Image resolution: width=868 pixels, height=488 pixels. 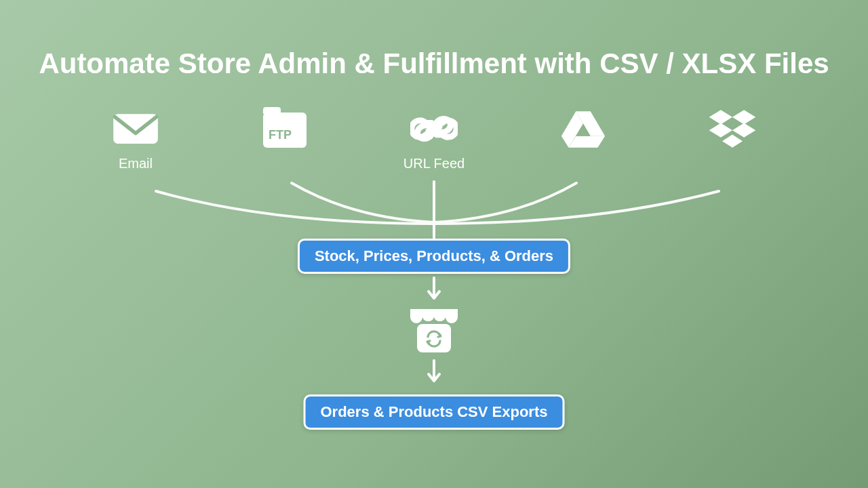 What do you see at coordinates (136, 129) in the screenshot?
I see `email-icon` at bounding box center [136, 129].